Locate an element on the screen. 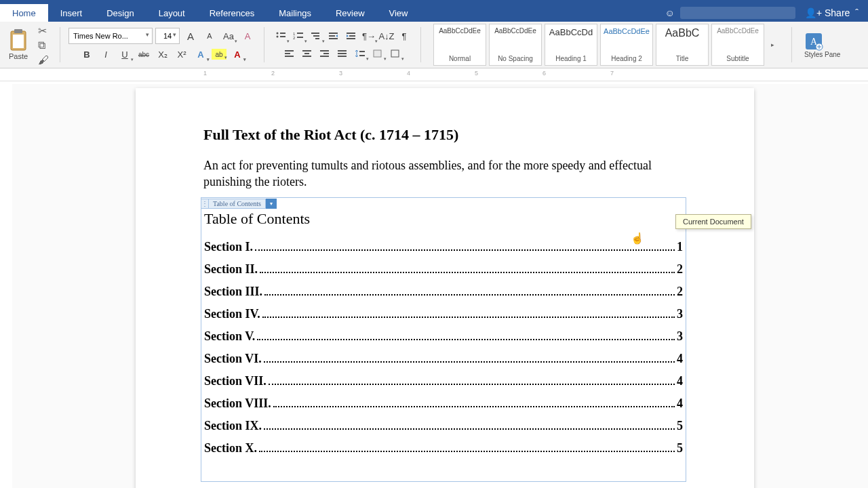 The image size is (868, 488). styles-gallery-expand: ▸ is located at coordinates (776, 45).